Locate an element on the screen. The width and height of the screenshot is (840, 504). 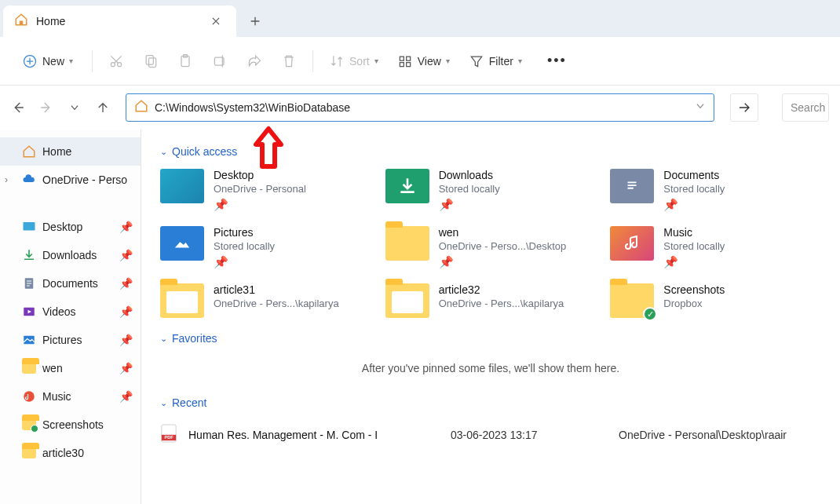
sidebar-item-music: Music📌 is located at coordinates (71, 396).